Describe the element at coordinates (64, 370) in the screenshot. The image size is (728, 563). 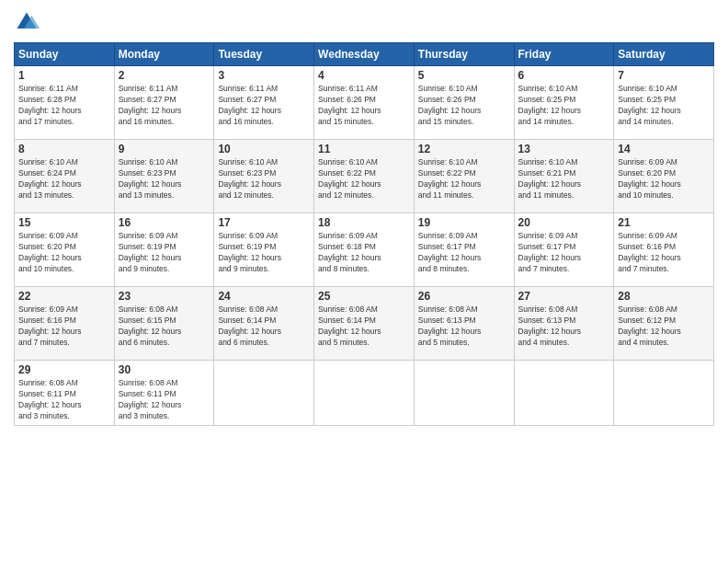
I see `day-number: 29` at that location.